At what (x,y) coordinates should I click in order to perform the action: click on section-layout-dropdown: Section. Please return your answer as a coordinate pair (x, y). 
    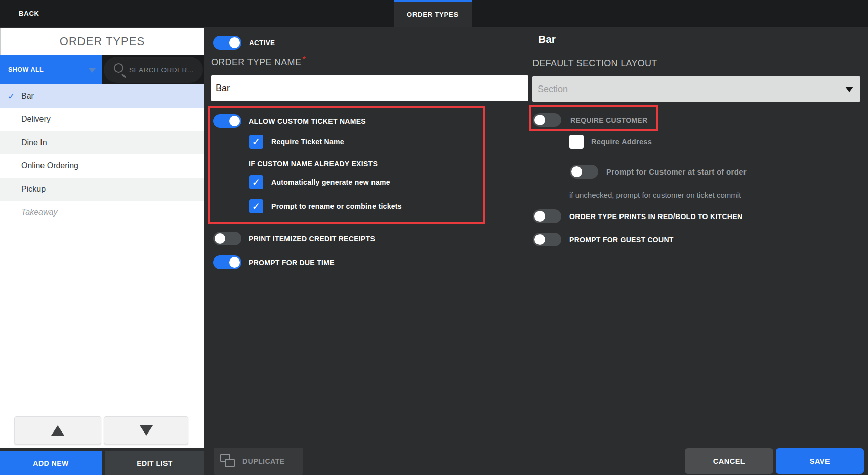
    Looking at the image, I should click on (696, 89).